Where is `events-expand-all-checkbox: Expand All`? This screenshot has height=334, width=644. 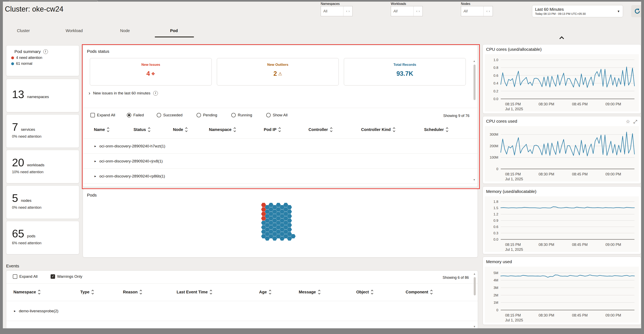 events-expand-all-checkbox: Expand All is located at coordinates (25, 277).